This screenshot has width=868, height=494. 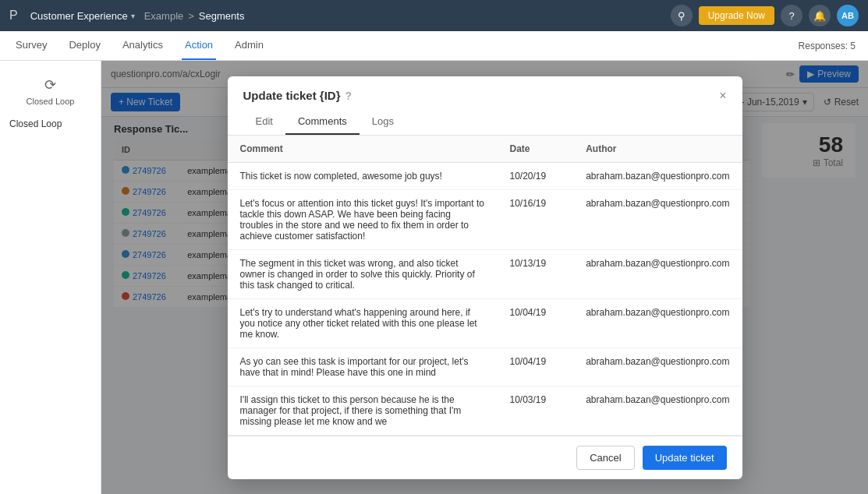 What do you see at coordinates (250, 45) in the screenshot?
I see `nav-item-admin: Admin` at bounding box center [250, 45].